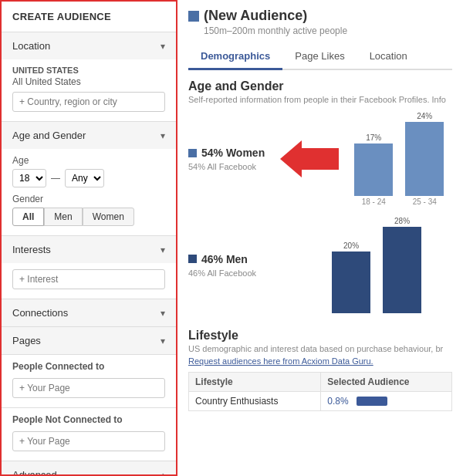 The height and width of the screenshot is (476, 463). Describe the element at coordinates (89, 102) in the screenshot. I see `region-input` at that location.